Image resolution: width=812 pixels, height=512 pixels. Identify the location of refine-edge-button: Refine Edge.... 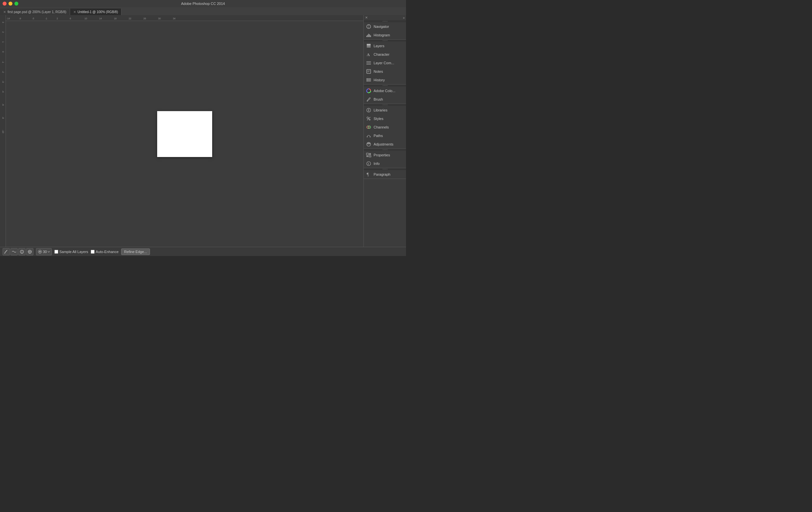
(136, 252).